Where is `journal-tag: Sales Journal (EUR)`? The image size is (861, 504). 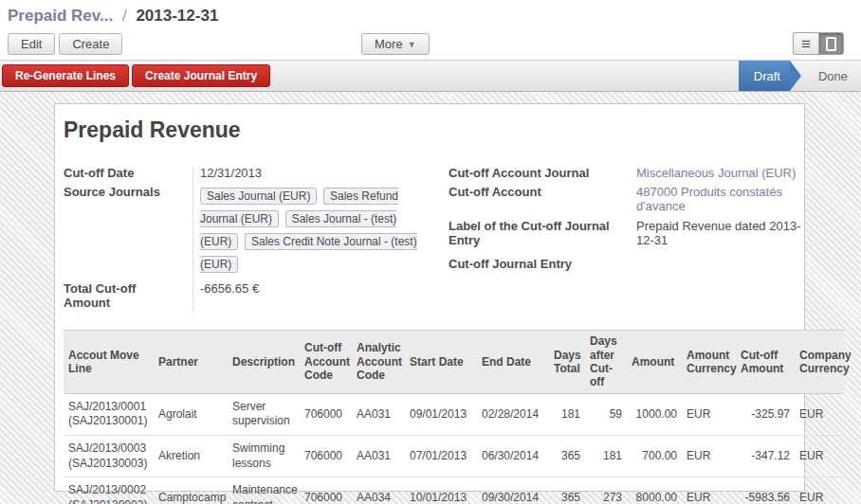
journal-tag: Sales Journal (EUR) is located at coordinates (258, 196).